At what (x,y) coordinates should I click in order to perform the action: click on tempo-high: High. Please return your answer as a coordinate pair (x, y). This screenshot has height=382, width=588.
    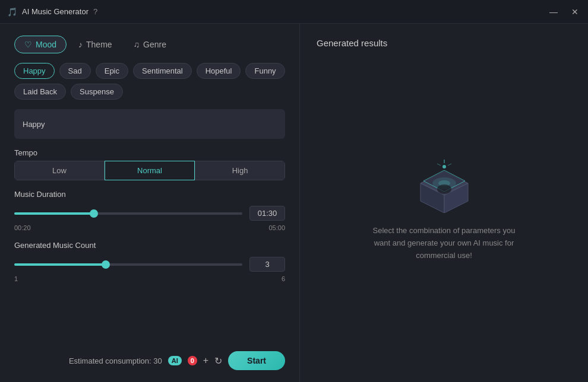
    Looking at the image, I should click on (240, 171).